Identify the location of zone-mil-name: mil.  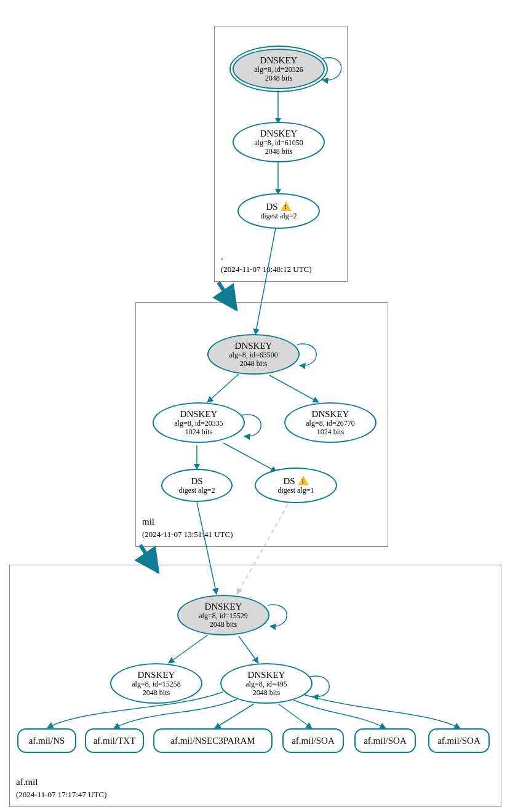
(148, 522).